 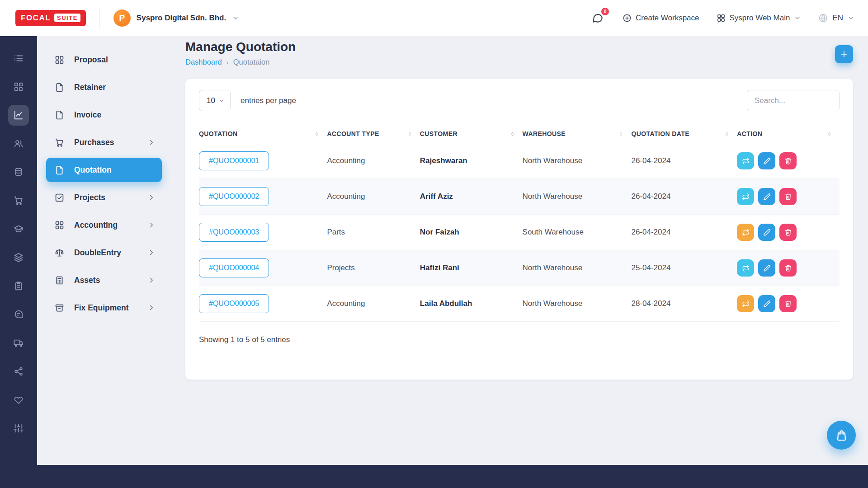 I want to click on sidebar-item-label: Quotation, so click(x=115, y=170).